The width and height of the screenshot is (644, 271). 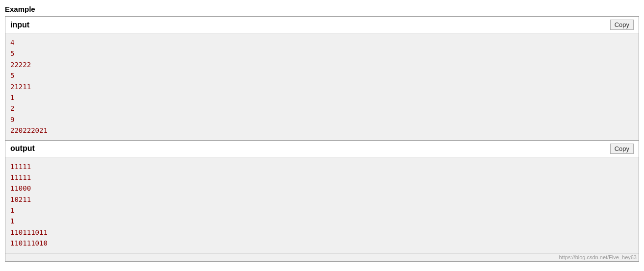 What do you see at coordinates (322, 65) in the screenshot?
I see `list-item: 22222` at bounding box center [322, 65].